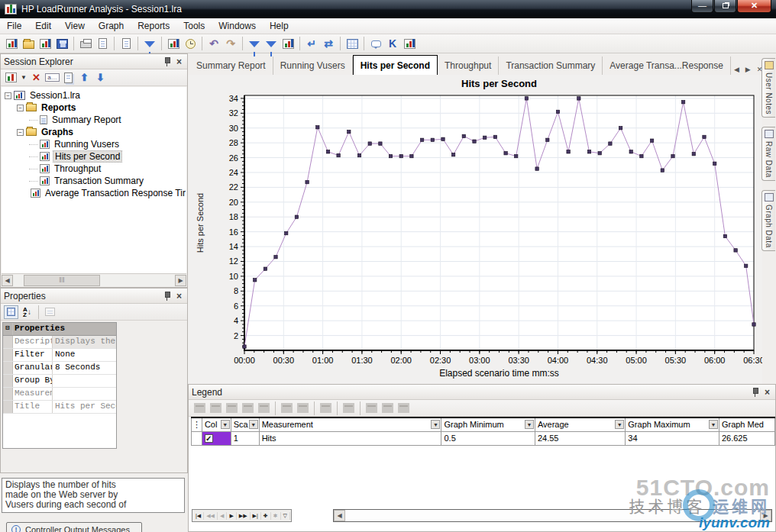 This screenshot has height=532, width=776. I want to click on tree-item-transaction-summary: Transaction Summary, so click(94, 181).